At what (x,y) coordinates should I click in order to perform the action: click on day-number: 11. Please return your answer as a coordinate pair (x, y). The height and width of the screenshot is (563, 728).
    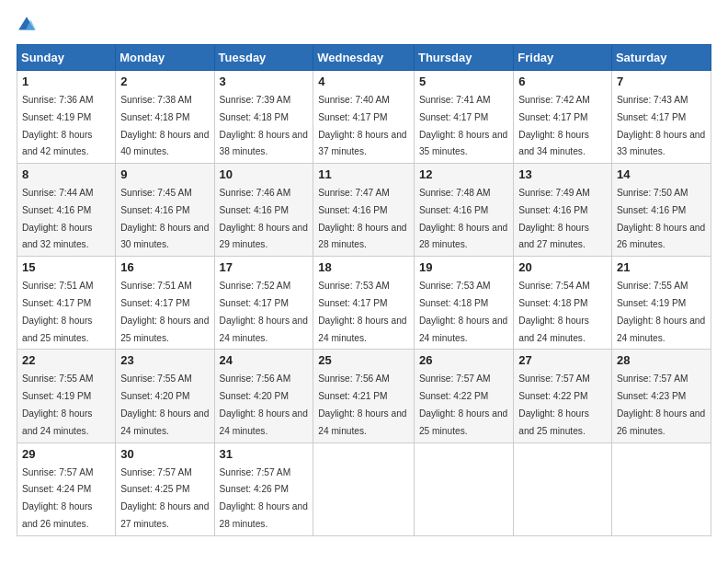
    Looking at the image, I should click on (364, 175).